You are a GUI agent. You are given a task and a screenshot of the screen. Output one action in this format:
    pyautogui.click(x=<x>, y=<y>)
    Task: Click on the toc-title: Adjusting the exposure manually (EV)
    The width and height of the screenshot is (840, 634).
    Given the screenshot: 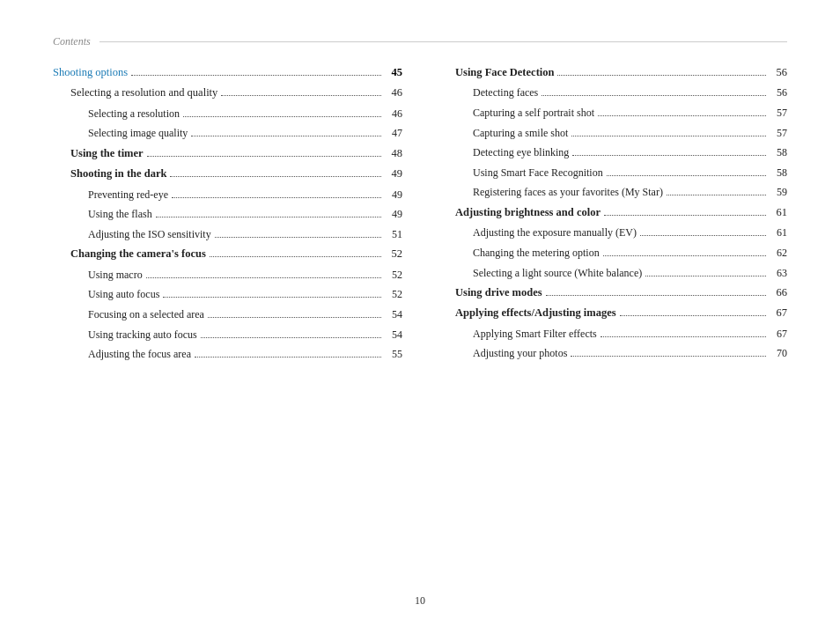 What is the action you would take?
    pyautogui.click(x=555, y=232)
    